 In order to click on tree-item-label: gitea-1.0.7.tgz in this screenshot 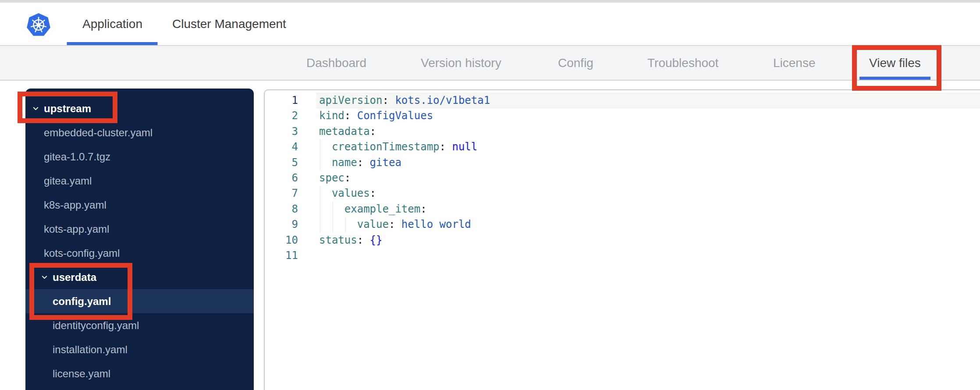, I will do `click(77, 157)`.